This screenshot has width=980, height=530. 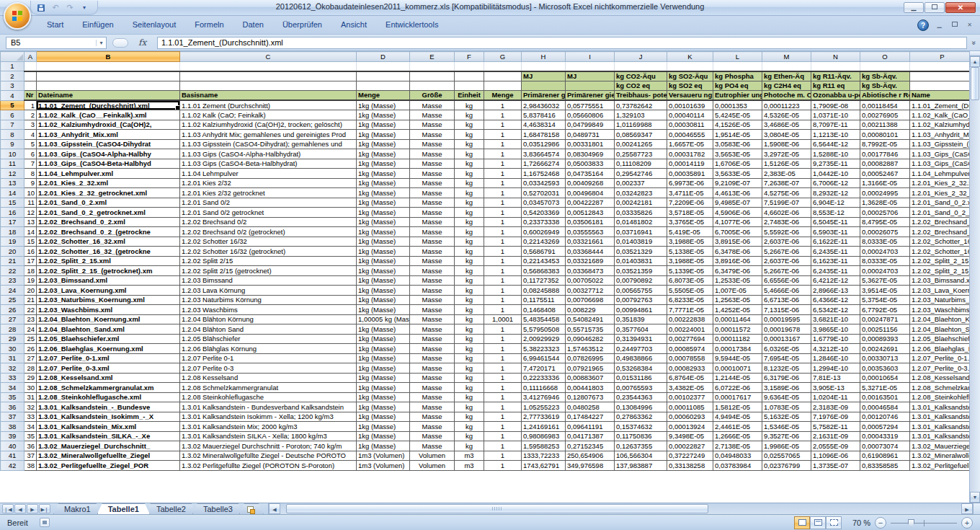 What do you see at coordinates (690, 319) in the screenshot?
I see `cell-K27: 0,00222838` at bounding box center [690, 319].